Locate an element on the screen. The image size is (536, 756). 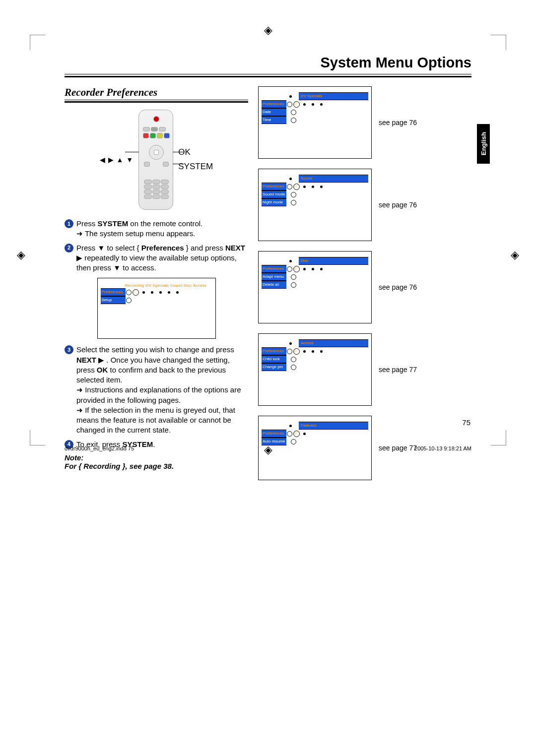
remote-diagram: ◀ ▶ ▲ ▼ is located at coordinates (156, 160).